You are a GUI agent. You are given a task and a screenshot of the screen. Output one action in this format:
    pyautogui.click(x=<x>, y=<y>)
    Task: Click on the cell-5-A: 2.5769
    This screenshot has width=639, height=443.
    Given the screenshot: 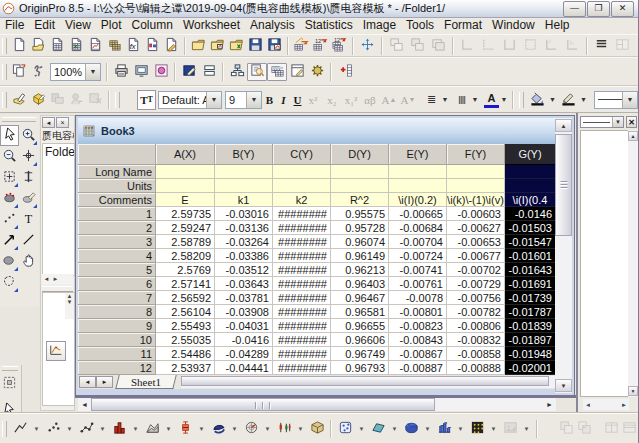 What is the action you would take?
    pyautogui.click(x=186, y=270)
    